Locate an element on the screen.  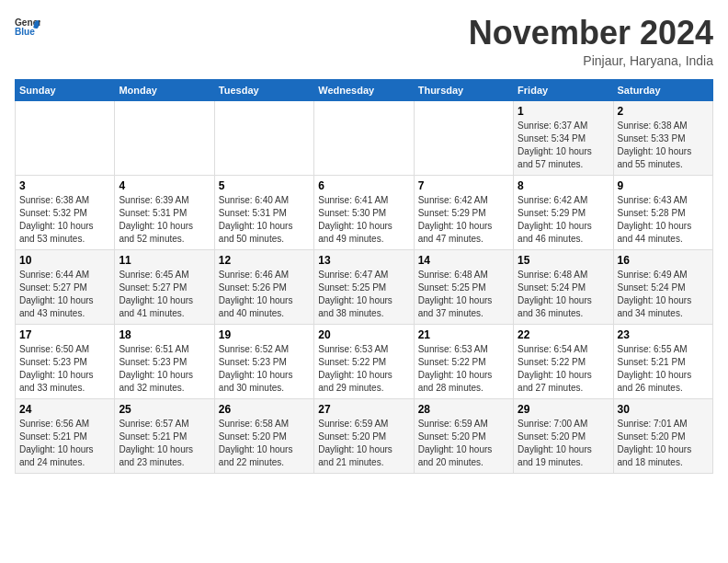
day-number: 13 is located at coordinates (364, 260).